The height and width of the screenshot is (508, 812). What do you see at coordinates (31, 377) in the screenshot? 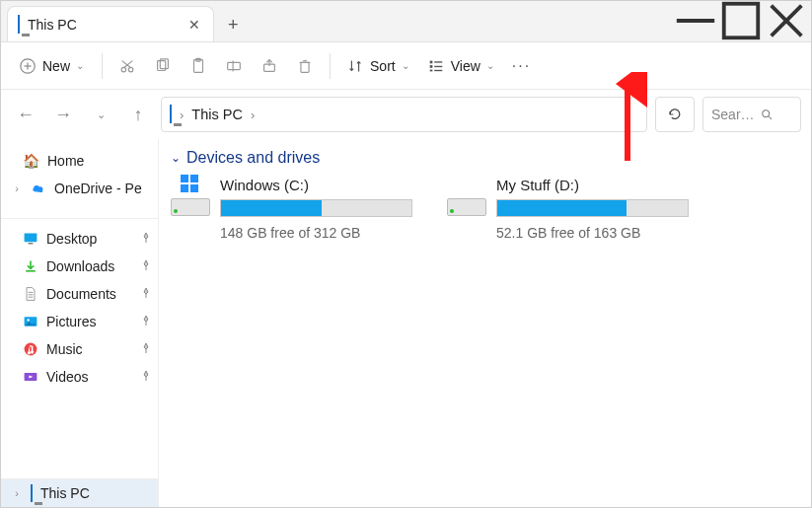
I see `videos-icon` at bounding box center [31, 377].